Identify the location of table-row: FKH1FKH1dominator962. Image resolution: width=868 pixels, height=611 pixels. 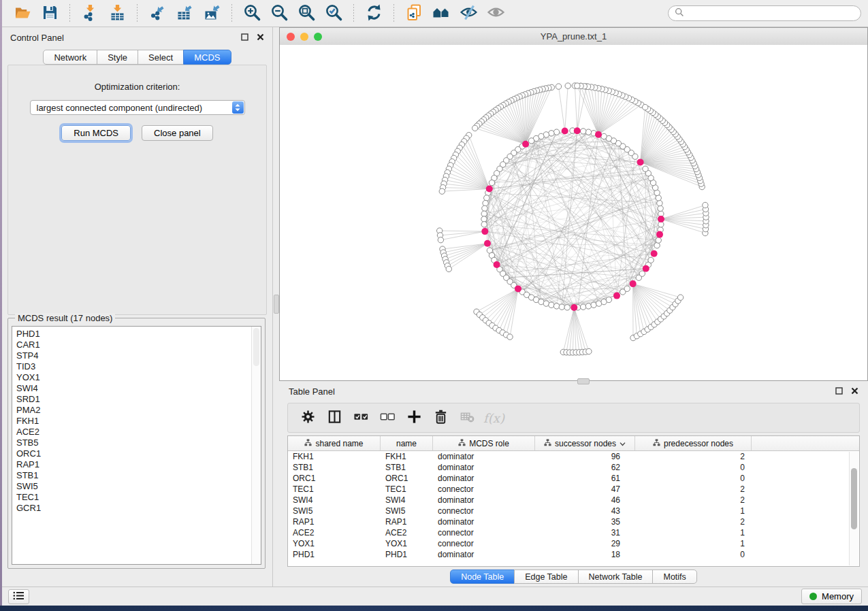
(573, 457).